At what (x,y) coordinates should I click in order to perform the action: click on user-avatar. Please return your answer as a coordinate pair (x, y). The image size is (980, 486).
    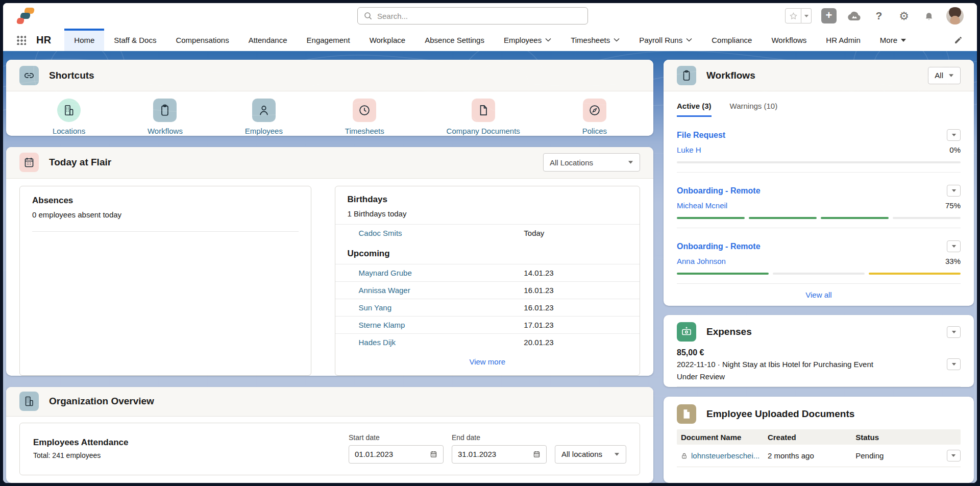
    Looking at the image, I should click on (955, 16).